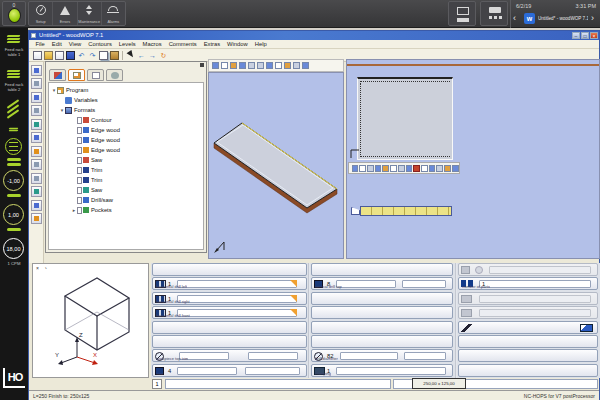 This screenshot has height=400, width=600. What do you see at coordinates (36, 218) in the screenshot?
I see `grid-icon` at bounding box center [36, 218].